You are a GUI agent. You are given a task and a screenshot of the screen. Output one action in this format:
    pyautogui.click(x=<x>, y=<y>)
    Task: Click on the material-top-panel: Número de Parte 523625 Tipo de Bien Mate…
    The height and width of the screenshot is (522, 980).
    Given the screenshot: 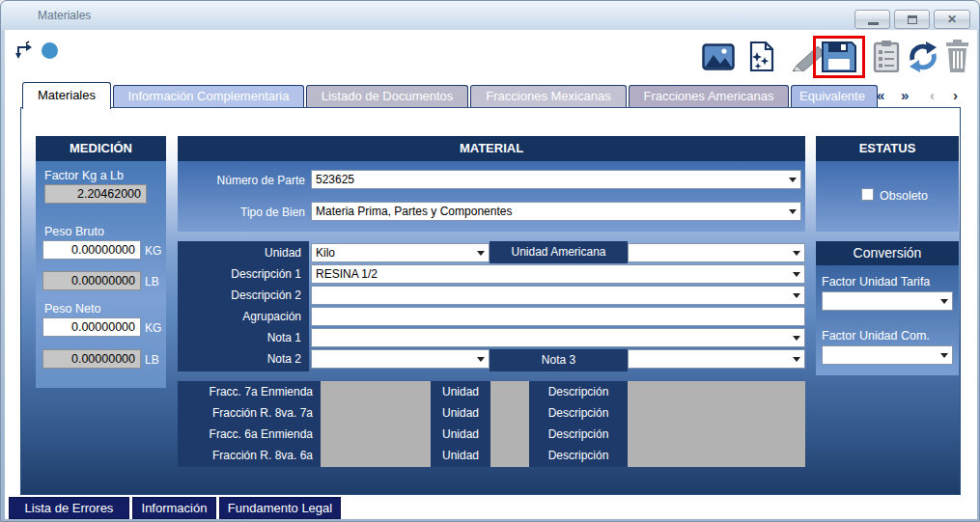 What is the action you would take?
    pyautogui.click(x=491, y=197)
    